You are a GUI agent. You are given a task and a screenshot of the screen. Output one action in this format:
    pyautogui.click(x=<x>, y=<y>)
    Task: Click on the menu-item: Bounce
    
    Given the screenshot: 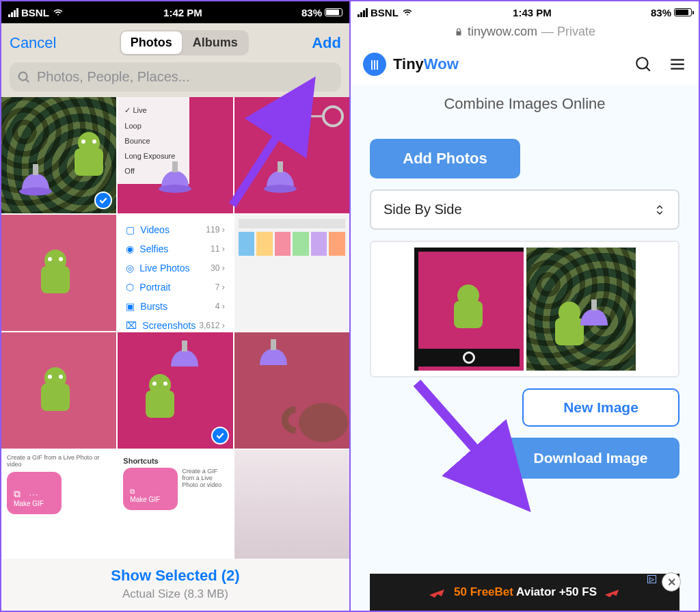 What is the action you would take?
    pyautogui.click(x=153, y=141)
    